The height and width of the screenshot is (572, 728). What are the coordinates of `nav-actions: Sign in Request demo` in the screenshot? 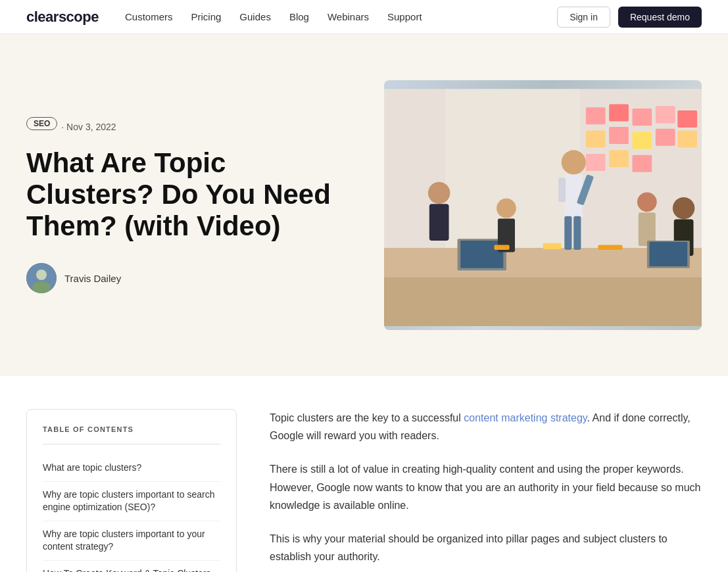 It's located at (629, 17).